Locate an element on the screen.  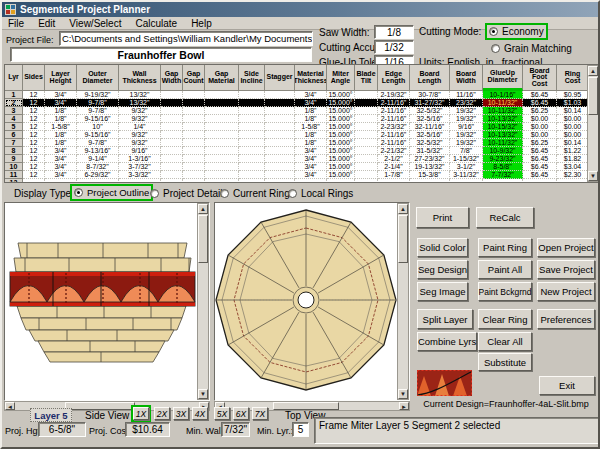
side-view-hthumb is located at coordinates (100, 406).